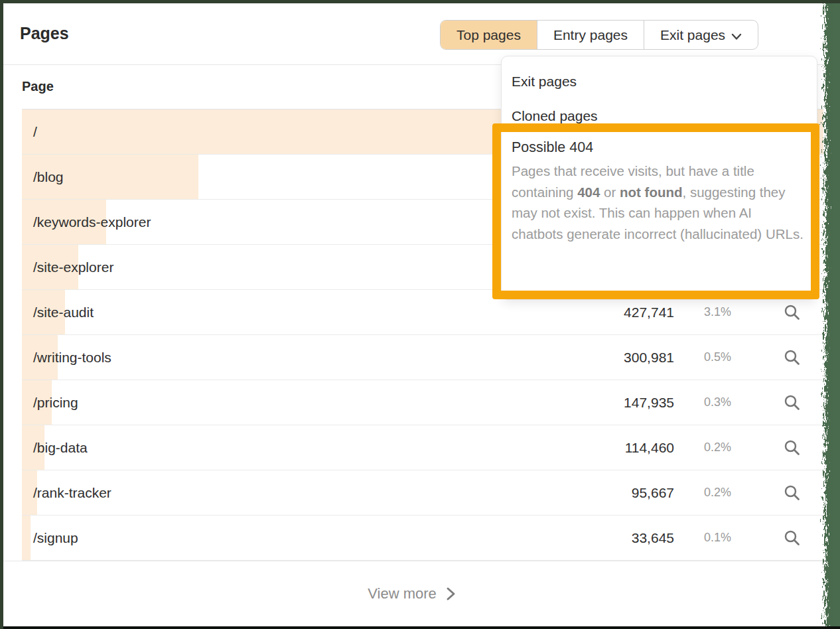  What do you see at coordinates (48, 176) in the screenshot?
I see `page-url: /blog` at bounding box center [48, 176].